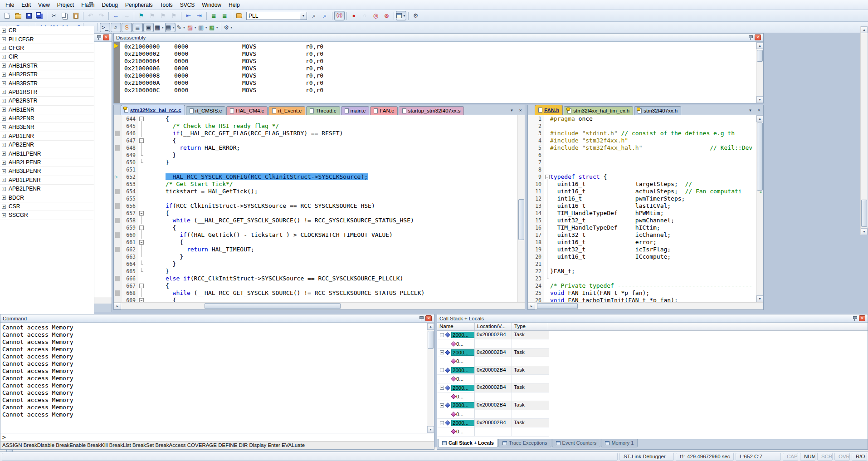 Image resolution: width=868 pixels, height=461 pixels. I want to click on register-row-ahb2enr: +AHB2ENR, so click(47, 119).